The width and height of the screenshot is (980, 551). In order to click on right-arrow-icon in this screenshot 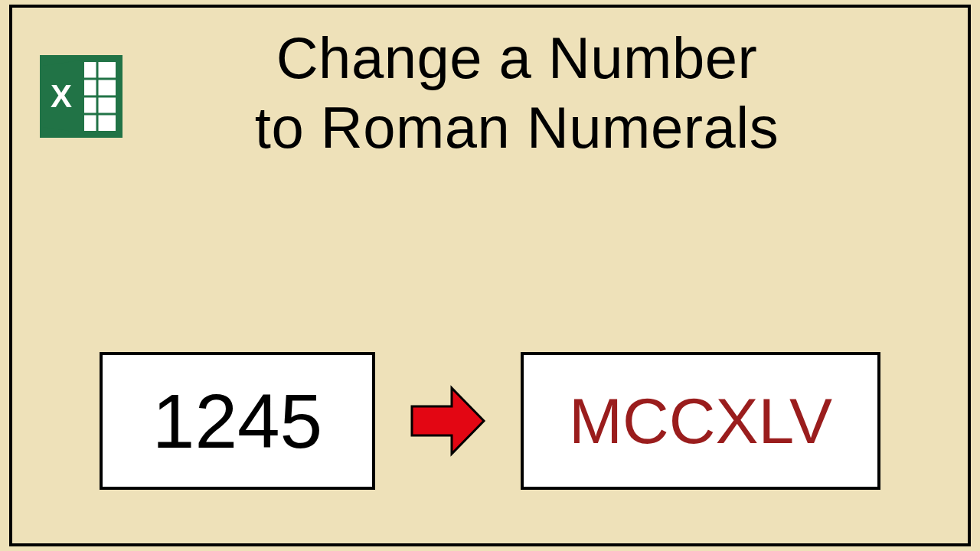, I will do `click(448, 421)`.